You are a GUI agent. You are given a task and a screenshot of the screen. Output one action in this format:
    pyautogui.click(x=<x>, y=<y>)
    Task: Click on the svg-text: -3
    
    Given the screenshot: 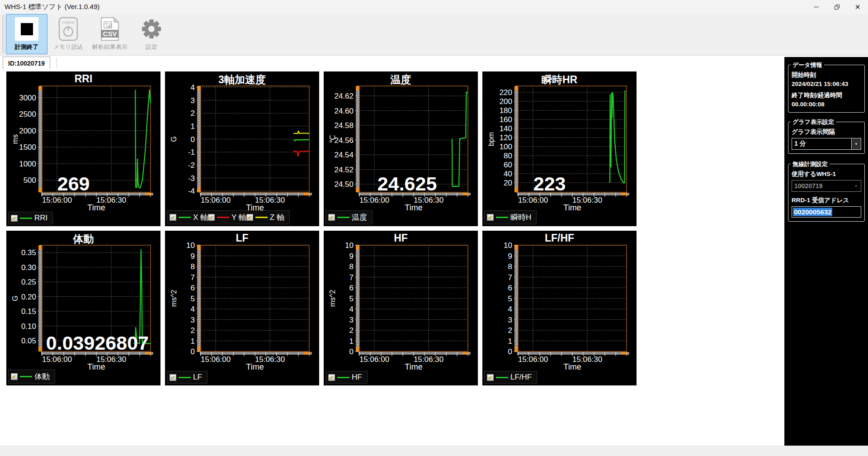 What is the action you would take?
    pyautogui.click(x=192, y=178)
    